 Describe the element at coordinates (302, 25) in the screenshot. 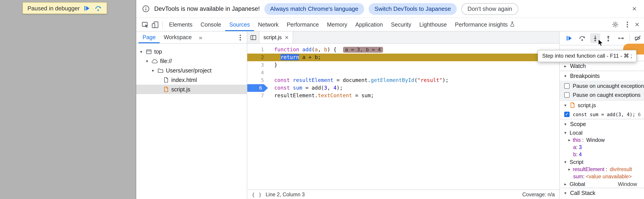

I see `tab-performance: Performance` at that location.